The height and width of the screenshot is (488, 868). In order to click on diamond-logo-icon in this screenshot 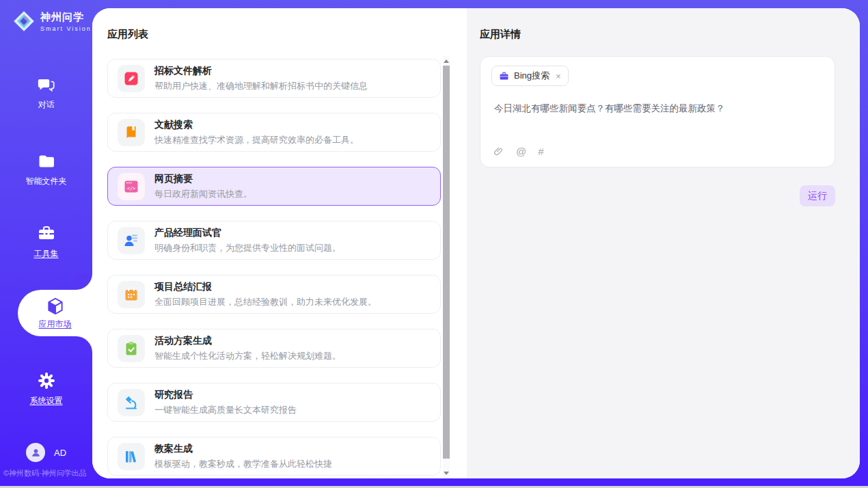, I will do `click(24, 21)`.